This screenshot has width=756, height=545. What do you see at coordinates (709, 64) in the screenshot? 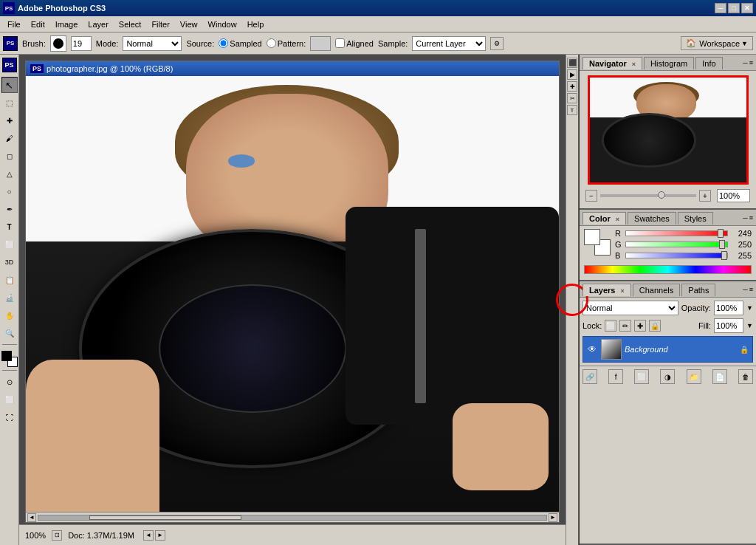
I see `tab-info: Info` at bounding box center [709, 64].